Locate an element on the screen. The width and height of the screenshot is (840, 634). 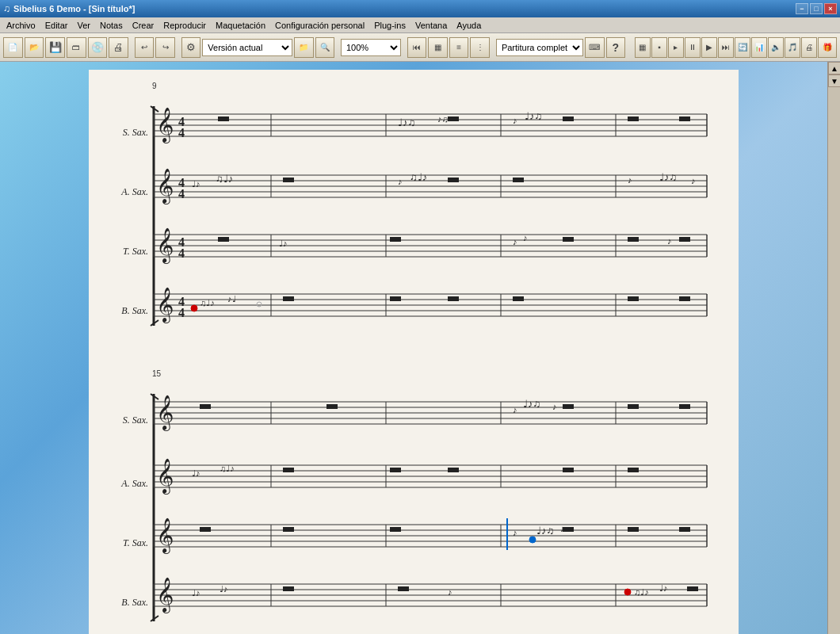
mixer-button: ⋮ is located at coordinates (480, 48).